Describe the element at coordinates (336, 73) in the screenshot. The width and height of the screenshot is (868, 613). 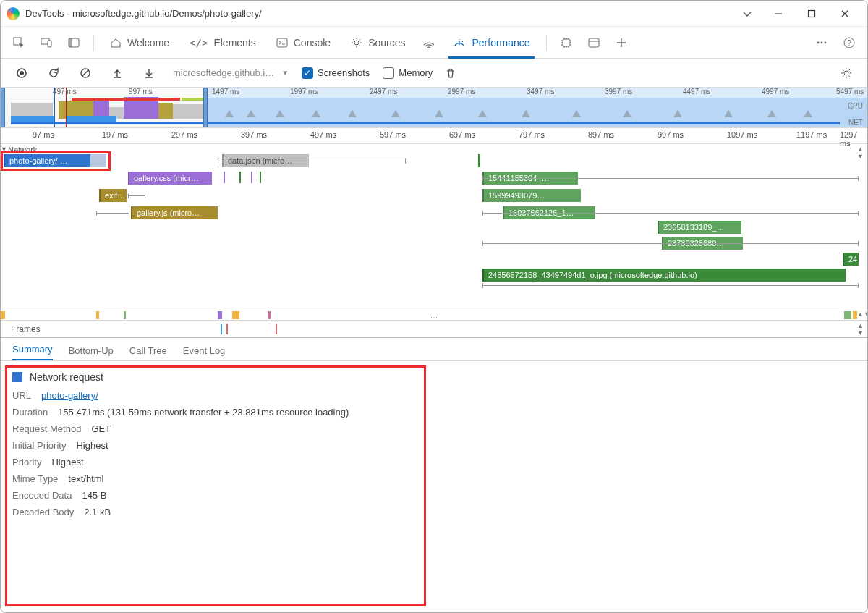
I see `screenshots-checkbox: ✓ Screenshots` at that location.